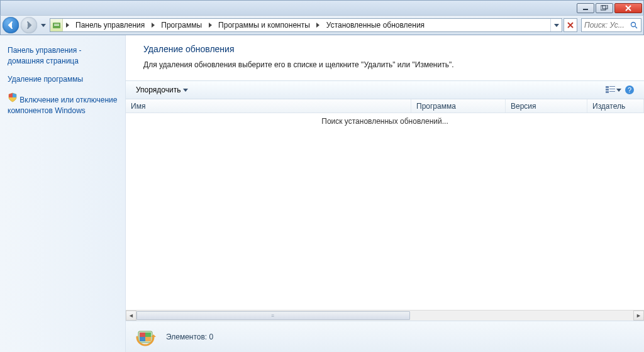  Describe the element at coordinates (181, 25) in the screenshot. I see `breadcrumb-seg-1: Программы` at that location.